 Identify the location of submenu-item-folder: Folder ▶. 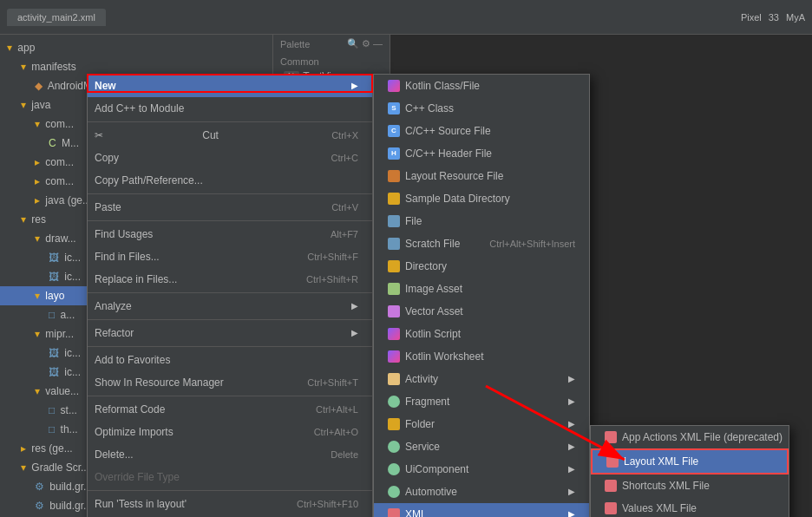
(481, 424).